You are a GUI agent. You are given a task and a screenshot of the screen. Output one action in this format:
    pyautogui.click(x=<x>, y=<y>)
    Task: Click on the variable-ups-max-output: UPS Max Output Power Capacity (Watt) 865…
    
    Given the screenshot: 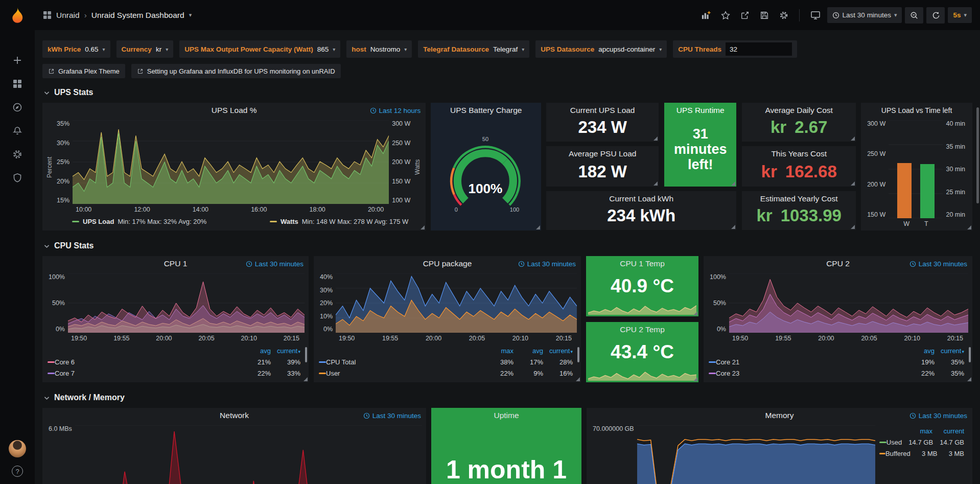 What is the action you would take?
    pyautogui.click(x=260, y=49)
    